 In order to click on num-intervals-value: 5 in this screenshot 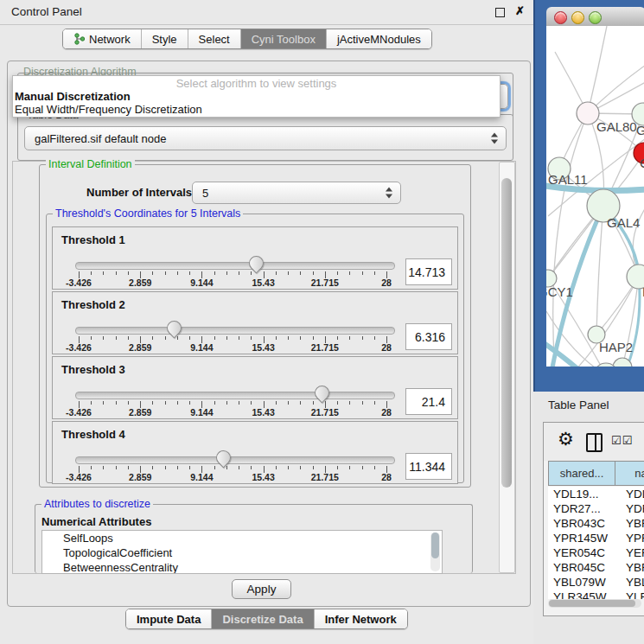, I will do `click(206, 194)`.